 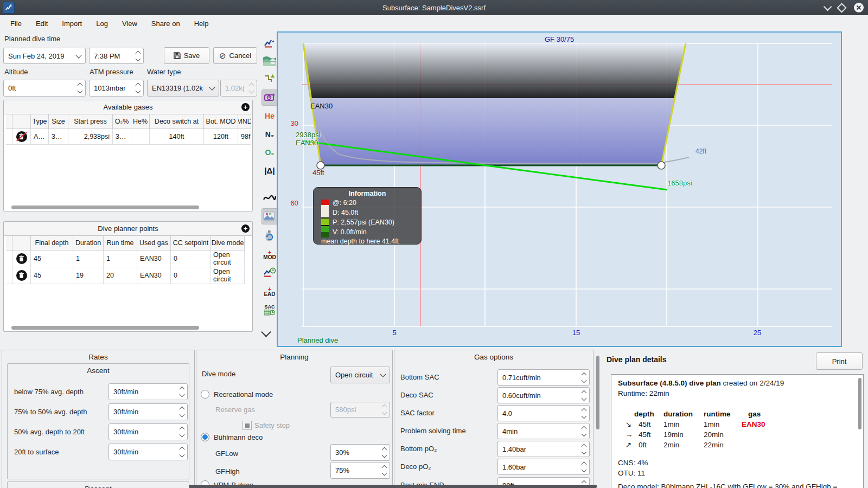 I want to click on sac-icon: SAC, so click(x=270, y=310).